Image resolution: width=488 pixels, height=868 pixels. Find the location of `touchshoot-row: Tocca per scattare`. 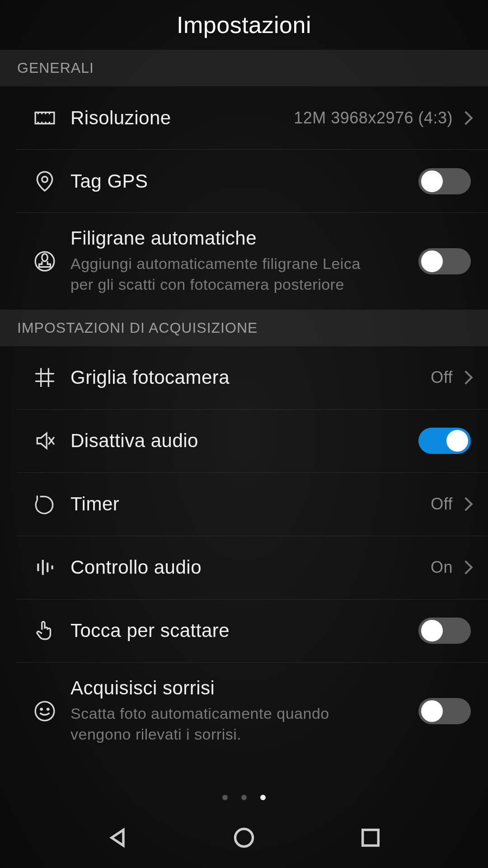

touchshoot-row: Tocca per scattare is located at coordinates (252, 631).